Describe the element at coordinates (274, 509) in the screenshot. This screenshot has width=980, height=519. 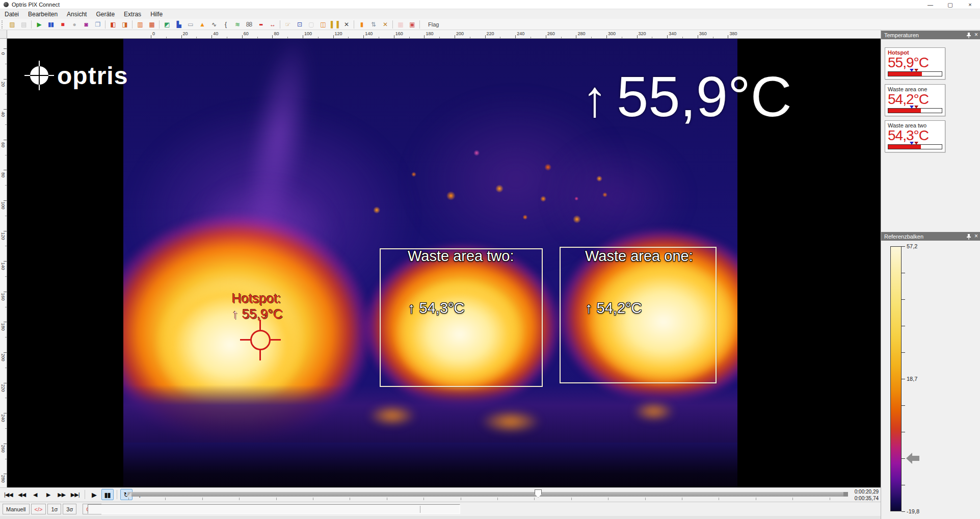
I see `status-field` at that location.